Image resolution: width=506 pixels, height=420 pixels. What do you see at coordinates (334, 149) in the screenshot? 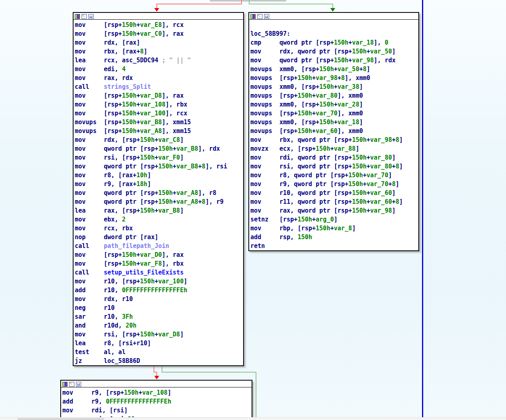
I see `asm-line: movzx ecx, [rsp+150h+var_88]` at bounding box center [334, 149].